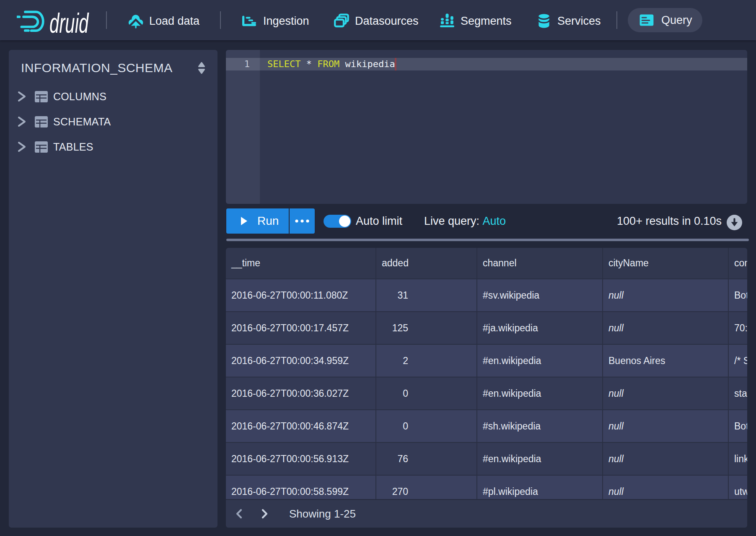 Image resolution: width=756 pixels, height=536 pixels. What do you see at coordinates (452, 221) in the screenshot?
I see `live-query-label: Live query:` at bounding box center [452, 221].